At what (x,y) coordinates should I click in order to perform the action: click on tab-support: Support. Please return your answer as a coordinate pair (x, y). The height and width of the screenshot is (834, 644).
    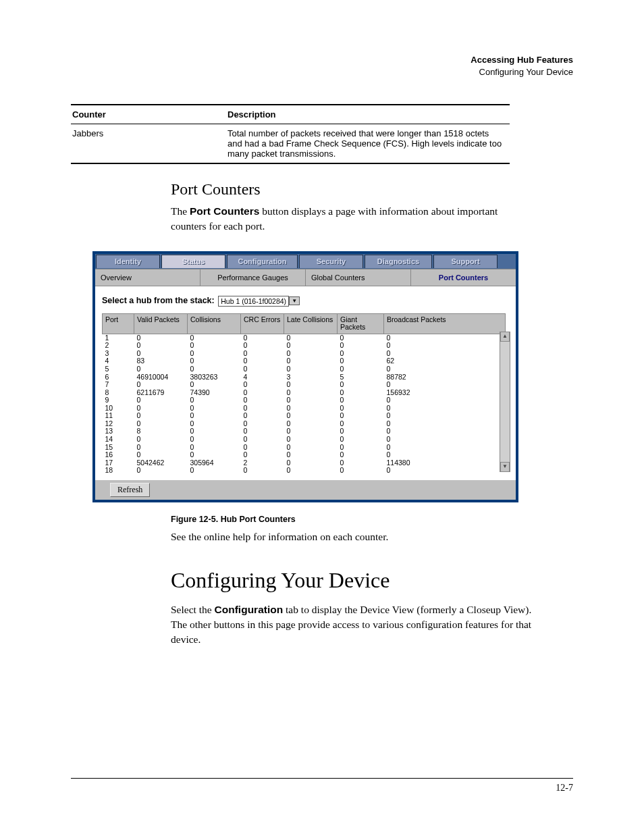
    Looking at the image, I should click on (466, 261).